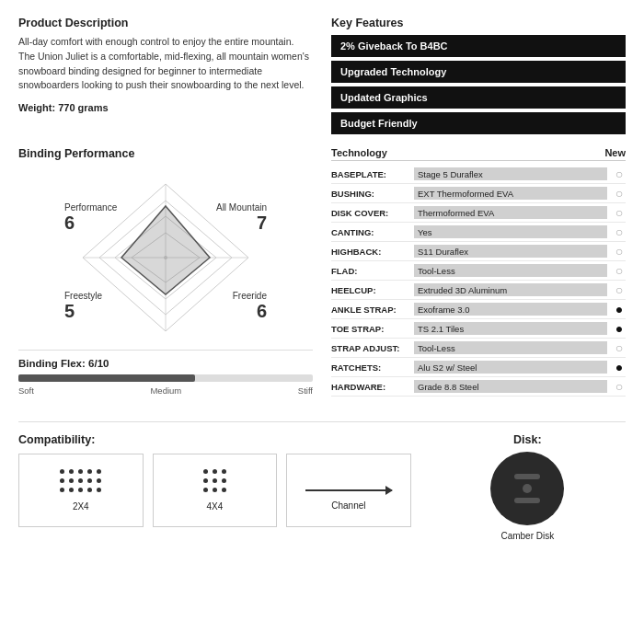  I want to click on flex-bar-labels: Soft Medium Stiff, so click(166, 390).